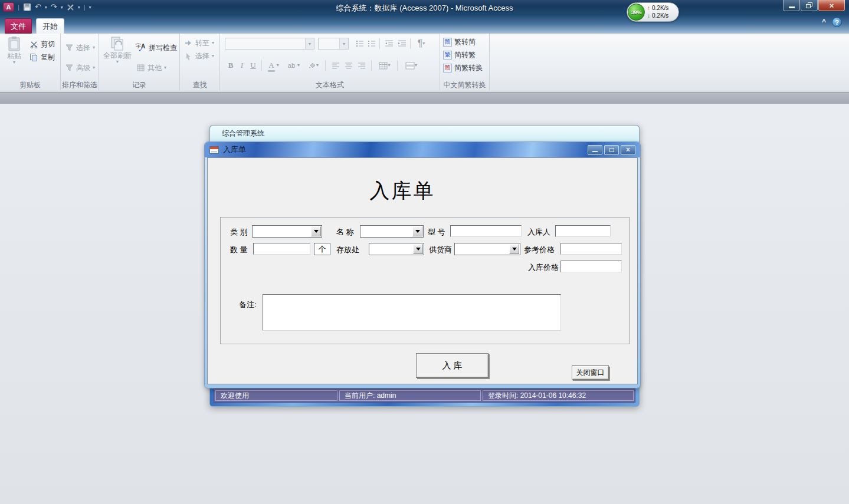 This screenshot has height=504, width=849. Describe the element at coordinates (14, 44) in the screenshot. I see `paste-icon` at that location.